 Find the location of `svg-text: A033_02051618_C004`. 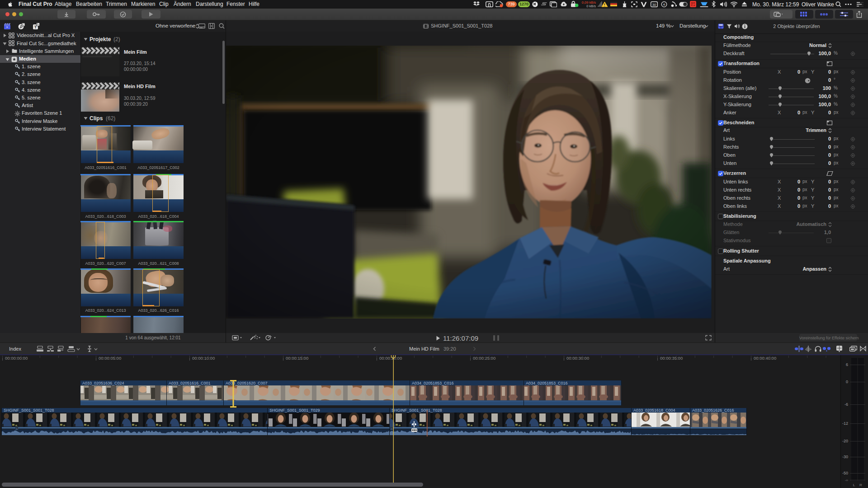

svg-text: A033_02051618_C004 is located at coordinates (655, 410).